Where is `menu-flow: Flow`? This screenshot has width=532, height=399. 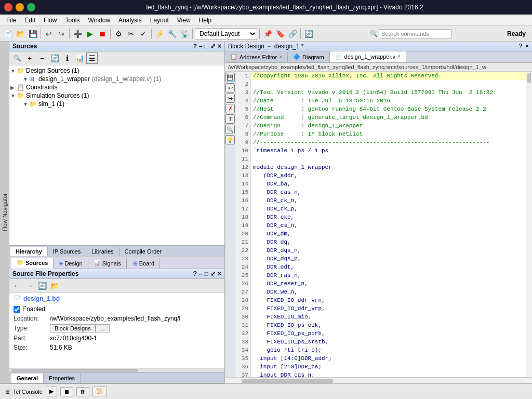 menu-flow: Flow is located at coordinates (50, 20).